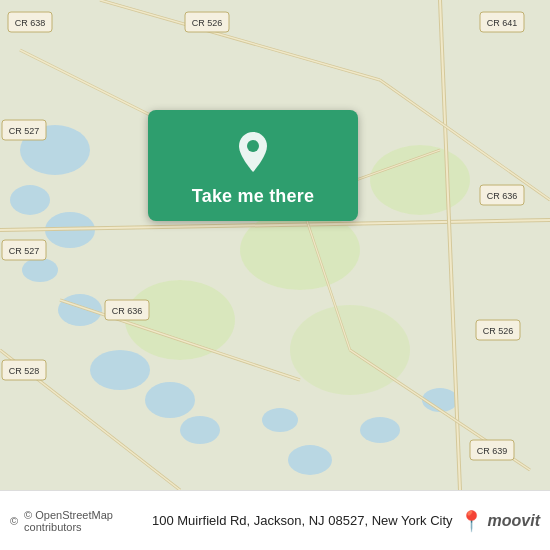  Describe the element at coordinates (500, 521) in the screenshot. I see `moovit-logo: 📍 moovit` at that location.